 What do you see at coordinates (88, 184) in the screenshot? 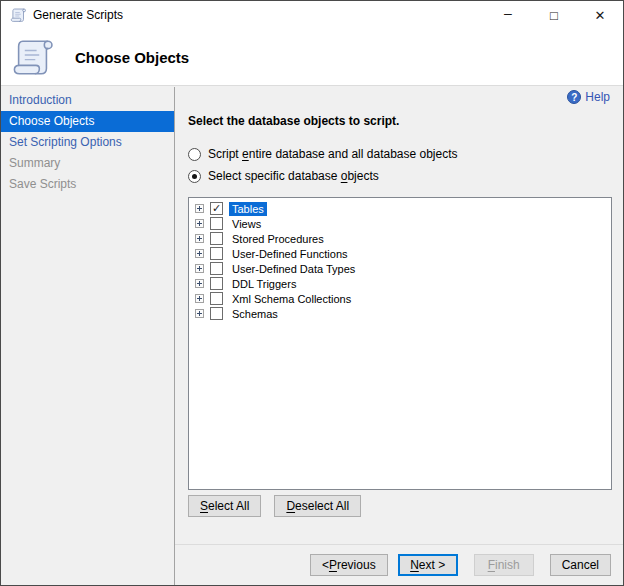
I see `sidebar-item-save-scripts: Save Scripts` at bounding box center [88, 184].